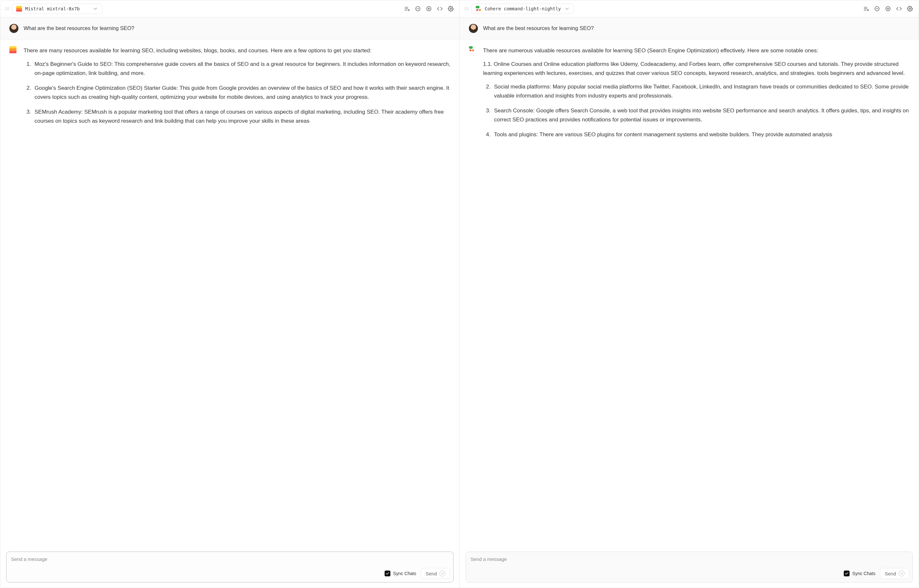 The image size is (919, 588). What do you see at coordinates (237, 51) in the screenshot?
I see `assistant-intro: There are many resources available for l…` at bounding box center [237, 51].